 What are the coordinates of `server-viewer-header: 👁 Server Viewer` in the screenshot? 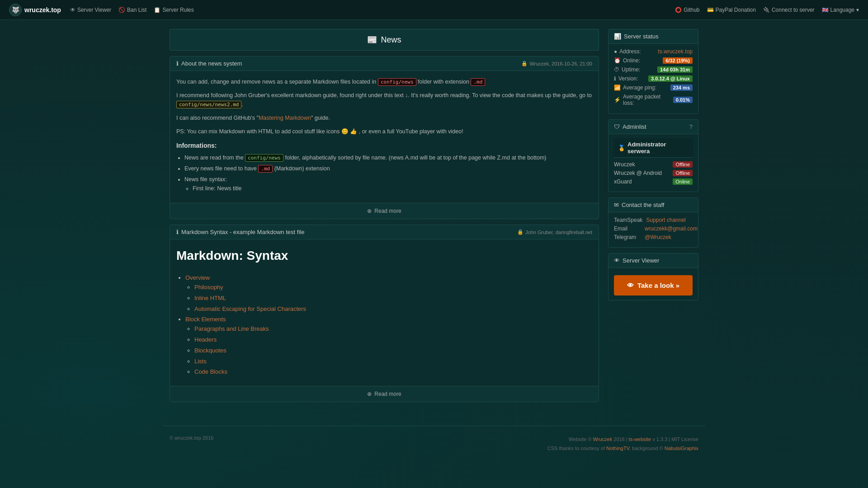 It's located at (653, 261).